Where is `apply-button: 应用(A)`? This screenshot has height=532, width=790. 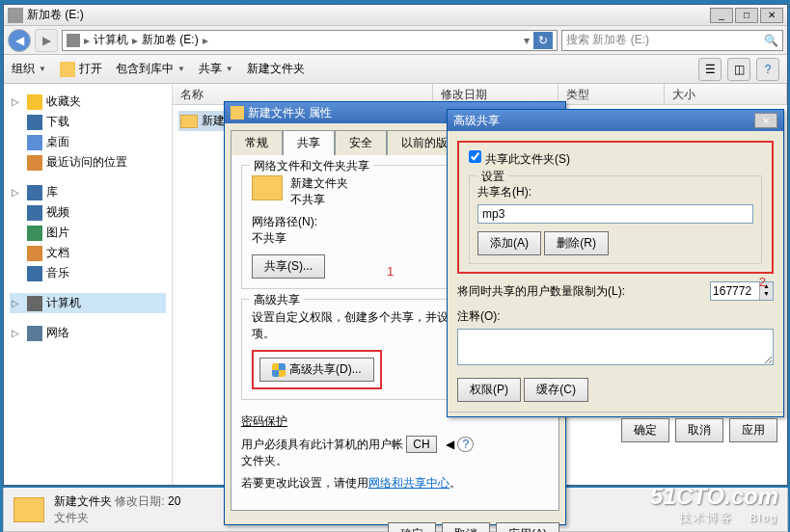
apply-button: 应用(A) is located at coordinates (528, 527).